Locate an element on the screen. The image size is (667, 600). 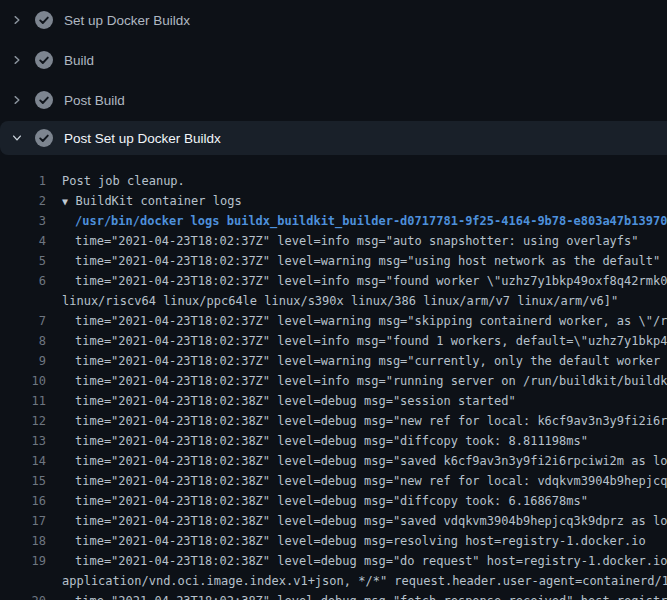
step-row-4: Post Set up Docker Buildx is located at coordinates (334, 138).